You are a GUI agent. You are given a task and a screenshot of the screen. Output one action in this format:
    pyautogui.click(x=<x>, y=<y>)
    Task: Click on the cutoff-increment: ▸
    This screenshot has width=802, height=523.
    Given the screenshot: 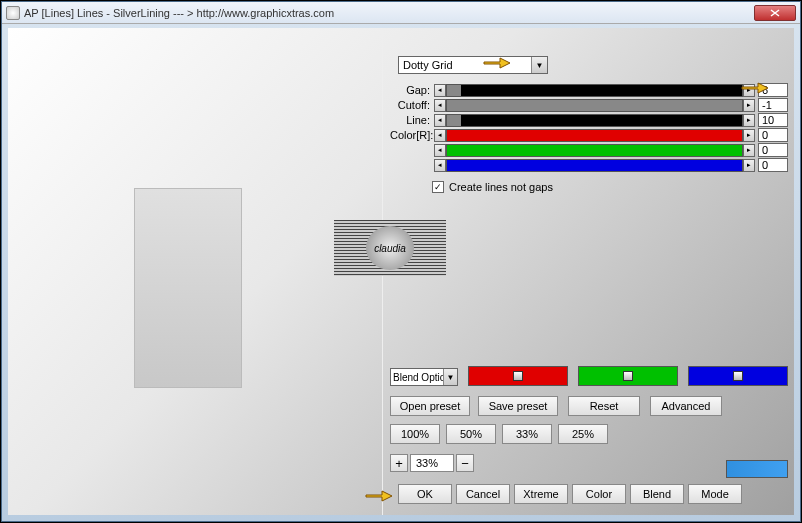 What is the action you would take?
    pyautogui.click(x=749, y=106)
    